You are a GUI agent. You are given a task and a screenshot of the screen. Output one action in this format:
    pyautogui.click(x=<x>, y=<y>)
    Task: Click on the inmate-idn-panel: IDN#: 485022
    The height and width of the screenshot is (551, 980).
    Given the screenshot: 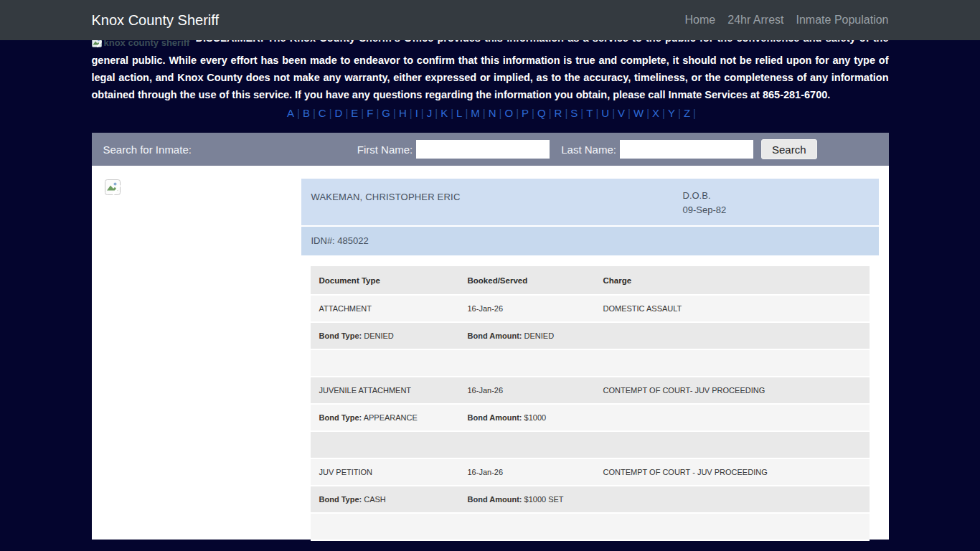 What is the action you would take?
    pyautogui.click(x=590, y=241)
    